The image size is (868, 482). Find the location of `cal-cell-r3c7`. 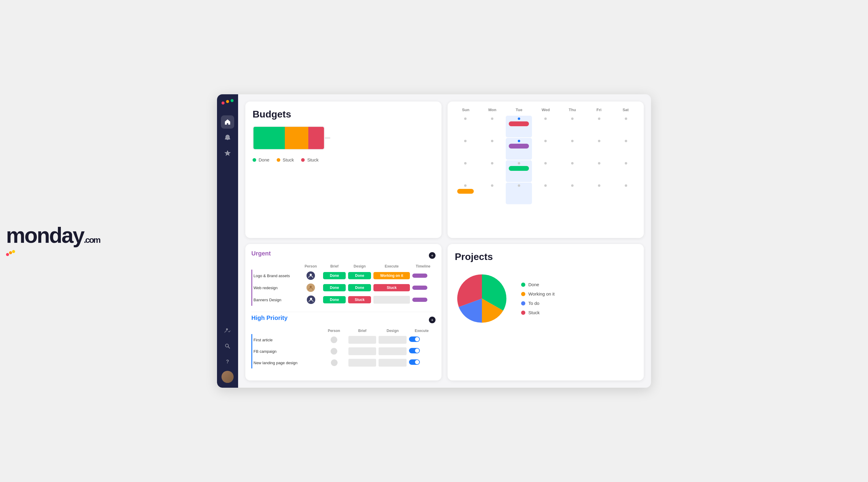

cal-cell-r3c7 is located at coordinates (626, 171).